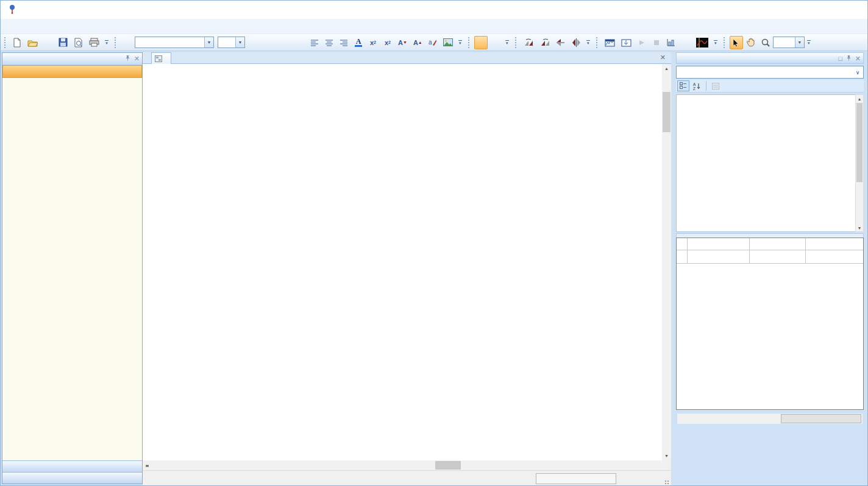 The height and width of the screenshot is (486, 868). What do you see at coordinates (285, 43) in the screenshot?
I see `underline-button` at bounding box center [285, 43].